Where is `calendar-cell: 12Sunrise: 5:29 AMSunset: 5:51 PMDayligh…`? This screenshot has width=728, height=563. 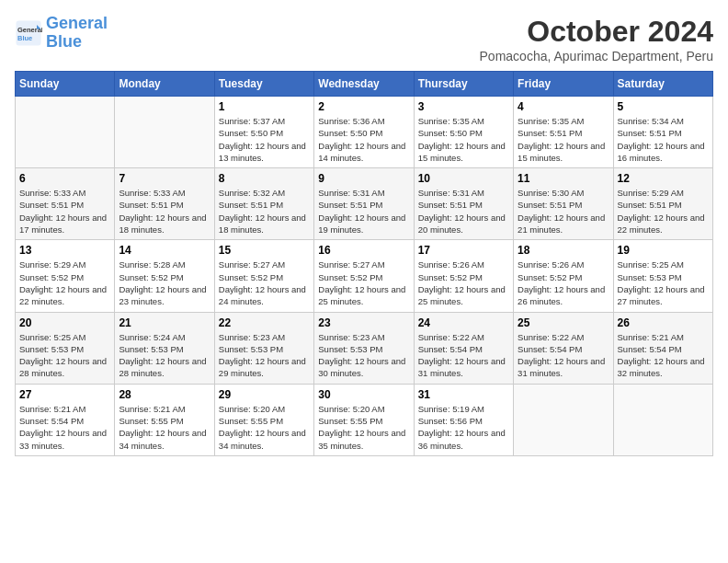 calendar-cell: 12Sunrise: 5:29 AMSunset: 5:51 PMDayligh… is located at coordinates (663, 204).